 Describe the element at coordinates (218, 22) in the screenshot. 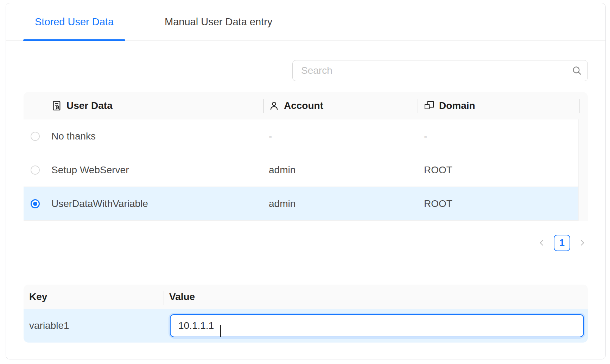

I see `tab-label: Manual User Data entry` at that location.